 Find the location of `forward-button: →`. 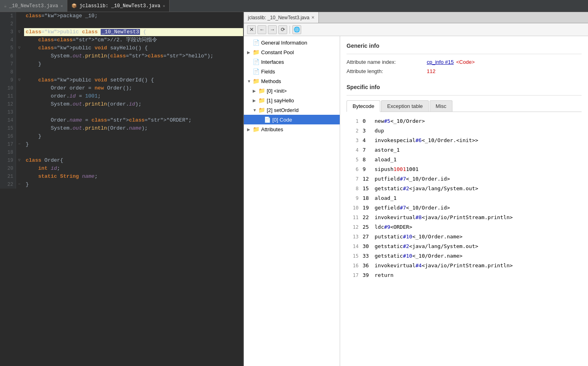

forward-button: → is located at coordinates (272, 30).